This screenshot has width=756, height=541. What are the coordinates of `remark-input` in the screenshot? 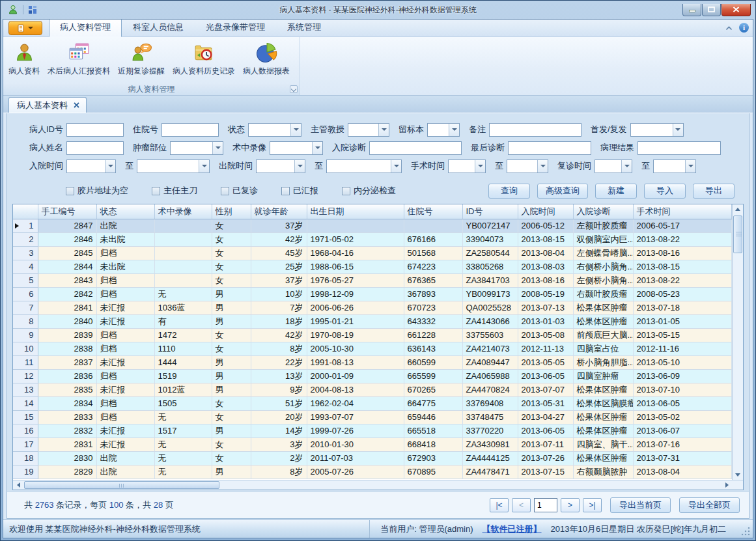 It's located at (535, 130).